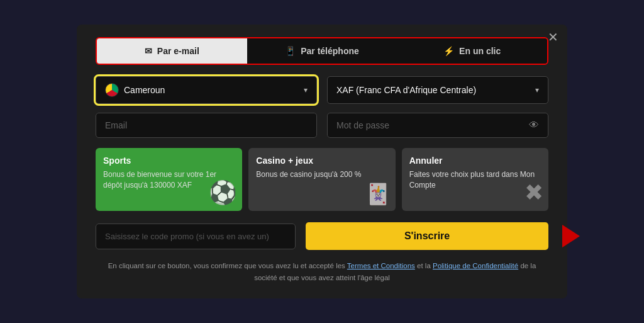  I want to click on selects-row: Cameroun ▾ XAF (Franc CFA d'Afrique Cent…, so click(322, 90).